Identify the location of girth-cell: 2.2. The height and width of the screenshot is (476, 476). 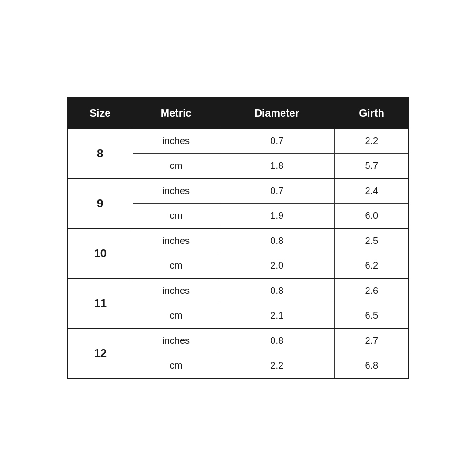
(372, 141).